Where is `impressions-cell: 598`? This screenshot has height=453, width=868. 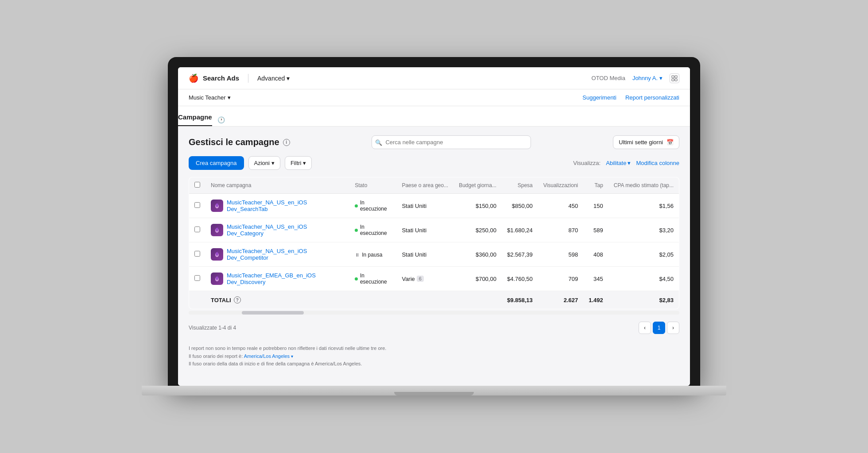 impressions-cell: 598 is located at coordinates (561, 255).